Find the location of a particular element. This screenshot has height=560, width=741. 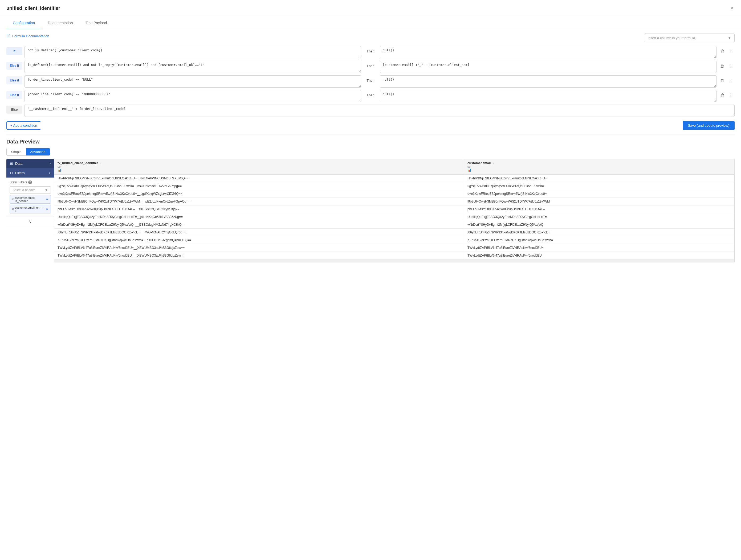

elseif-condition-input-1: is_defined([customer.email]) and not is_… is located at coordinates (193, 67).